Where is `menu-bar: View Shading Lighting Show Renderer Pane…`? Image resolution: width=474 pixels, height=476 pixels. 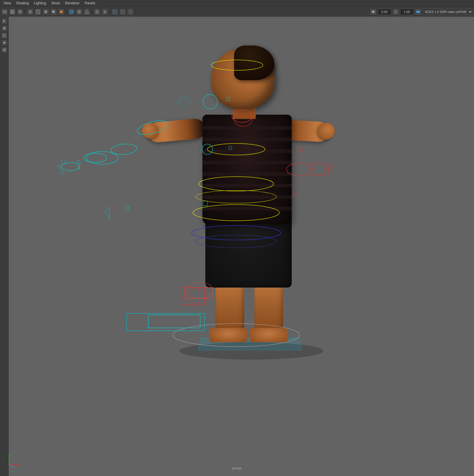
menu-bar: View Shading Lighting Show Renderer Pane… is located at coordinates (237, 3).